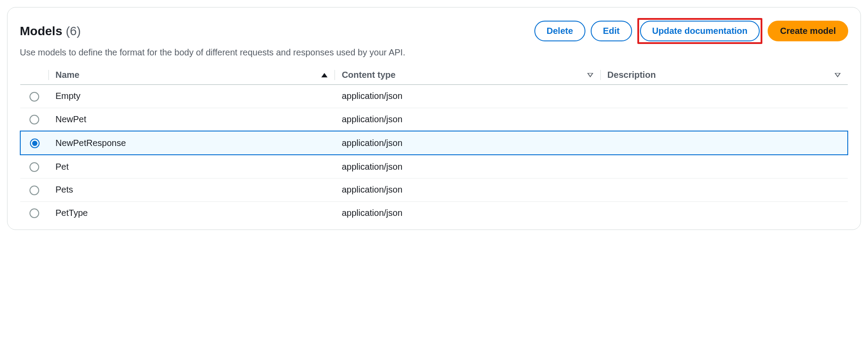  Describe the element at coordinates (611, 31) in the screenshot. I see `edit-button: Edit` at that location.